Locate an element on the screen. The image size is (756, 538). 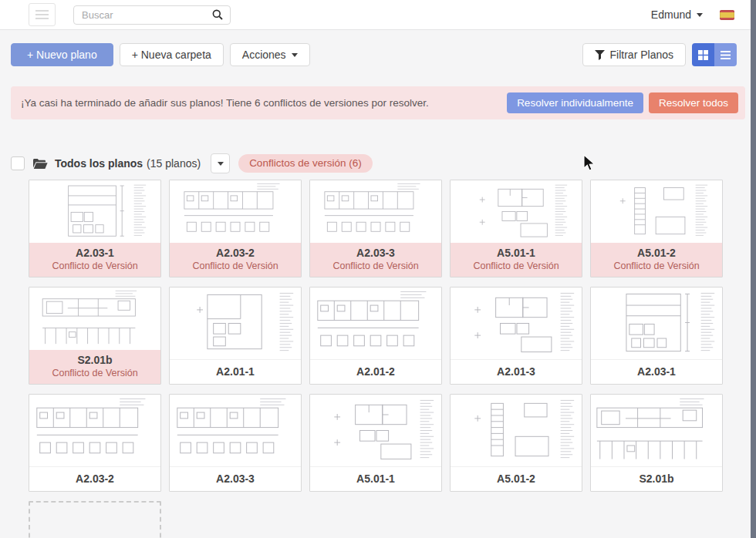
plan-card: A2.03-1 is located at coordinates (656, 336).